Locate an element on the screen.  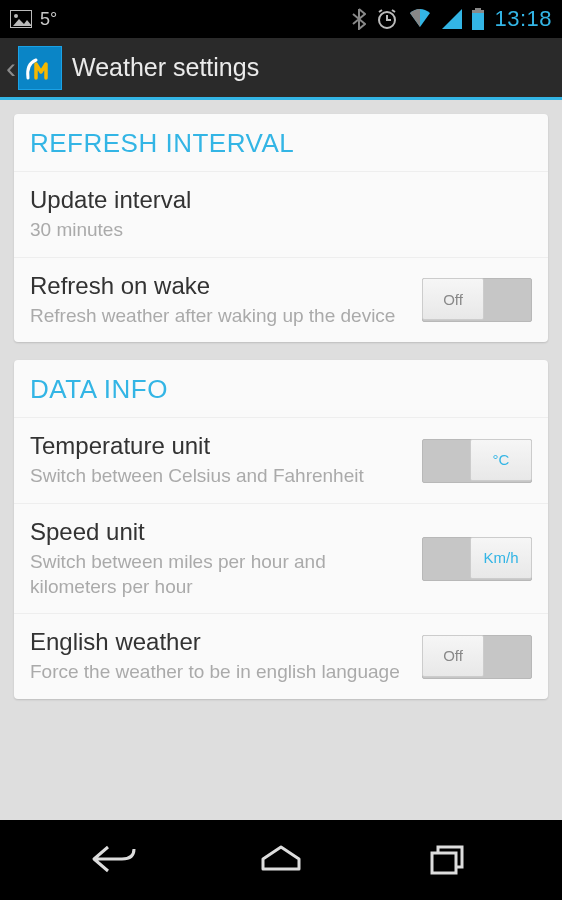
navigation-bar is located at coordinates (281, 859).